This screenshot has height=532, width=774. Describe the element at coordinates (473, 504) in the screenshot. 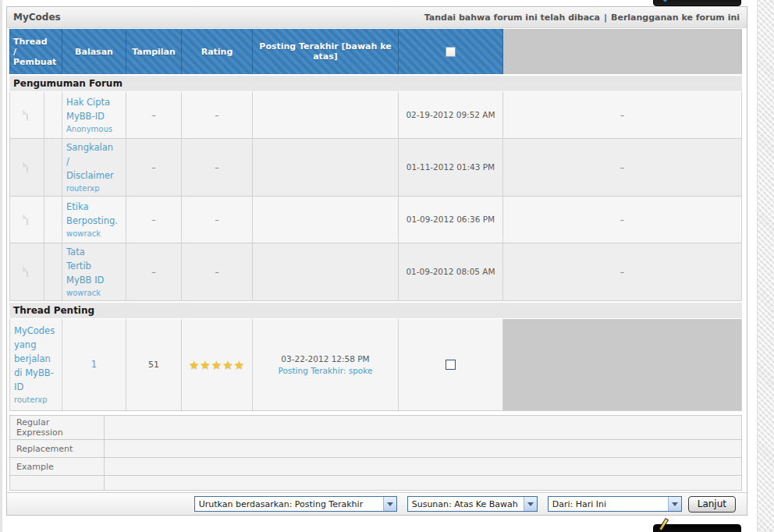

I see `order-select: Susunan: Atas Ke Bawah` at that location.